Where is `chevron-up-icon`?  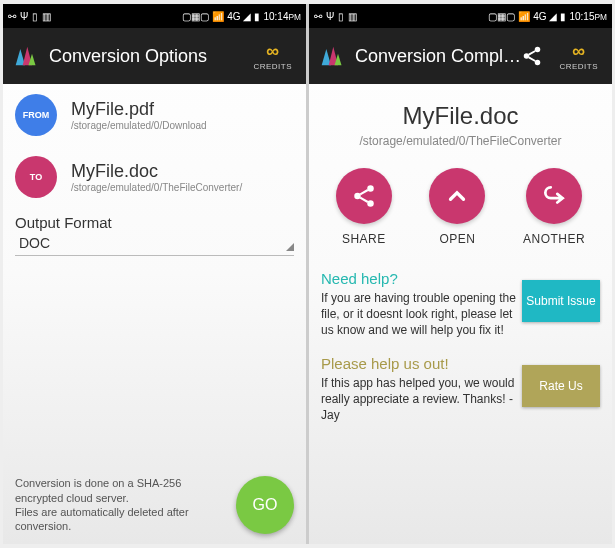
chevron-up-icon is located at coordinates (457, 196).